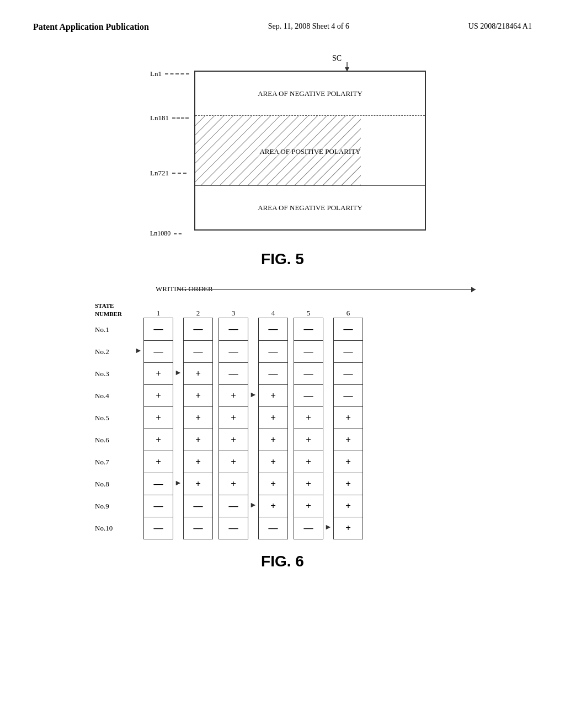  Describe the element at coordinates (198, 395) in the screenshot. I see `cell-3-1: +` at that location.